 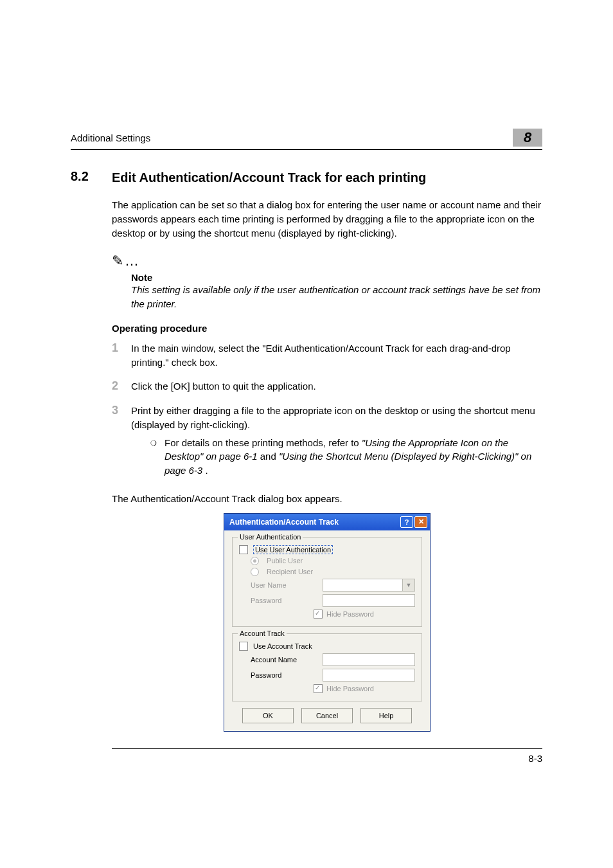 I want to click on acct-password-row: Password, so click(x=333, y=675).